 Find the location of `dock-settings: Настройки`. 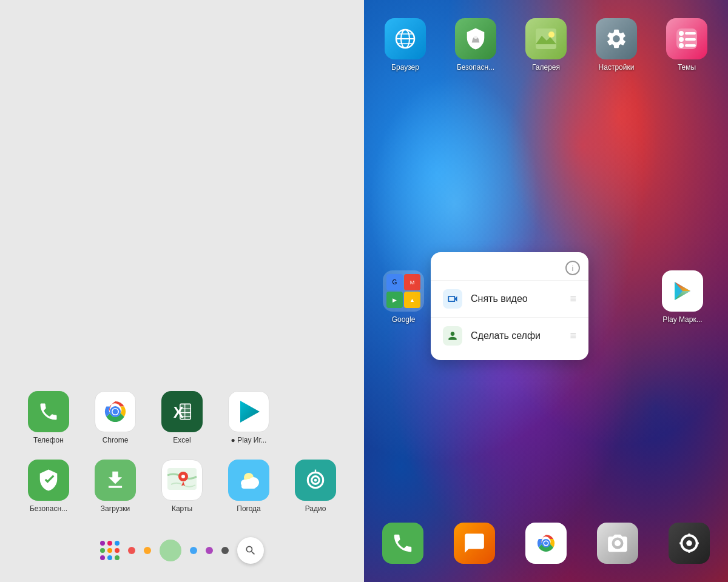

dock-settings: Настройки is located at coordinates (616, 45).